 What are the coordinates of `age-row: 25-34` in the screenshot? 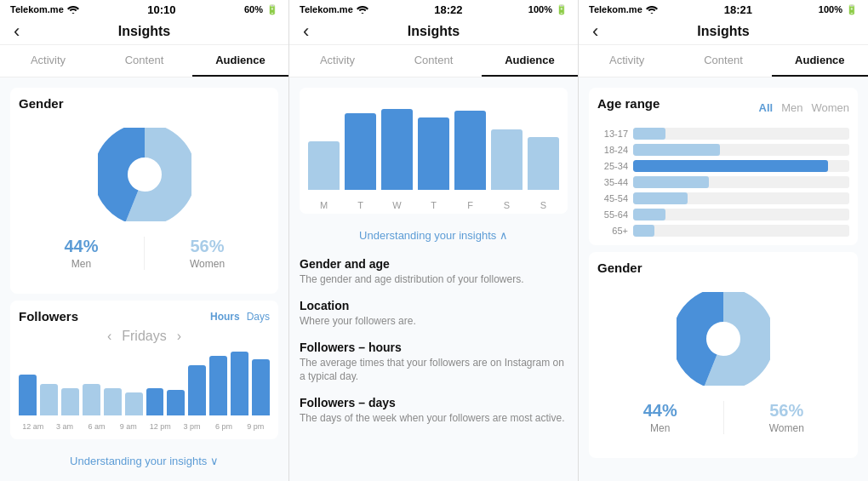 It's located at (723, 166).